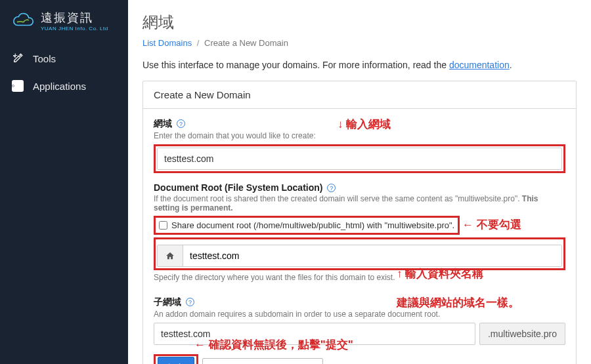  Describe the element at coordinates (360, 22) in the screenshot. I see `page-title: 網域` at that location.